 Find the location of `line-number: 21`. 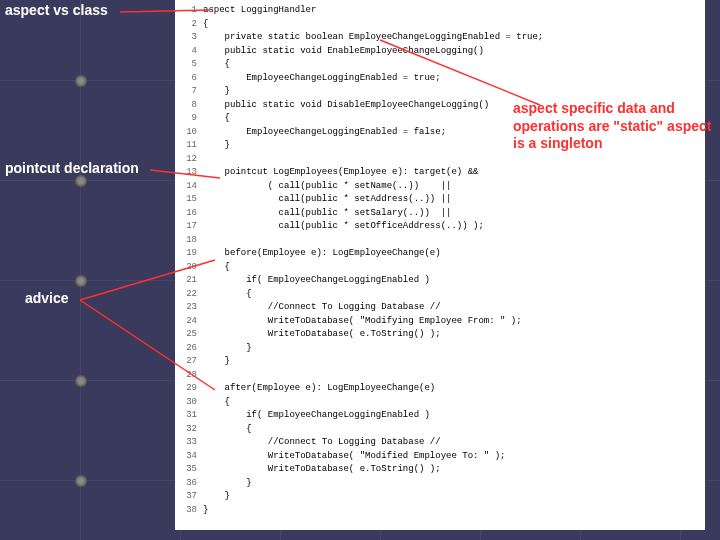

line-number: 21 is located at coordinates (189, 281).